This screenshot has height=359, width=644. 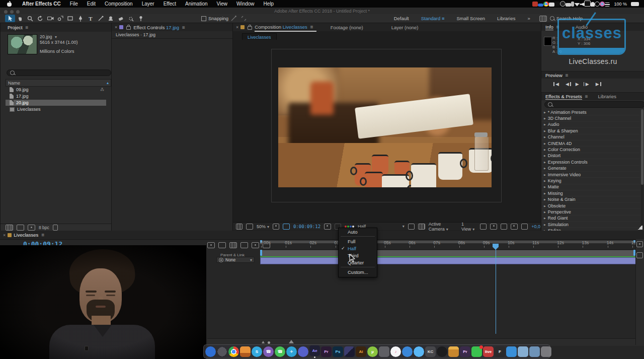 What do you see at coordinates (358, 255) in the screenshot?
I see `menu-item-third: Third` at bounding box center [358, 255].